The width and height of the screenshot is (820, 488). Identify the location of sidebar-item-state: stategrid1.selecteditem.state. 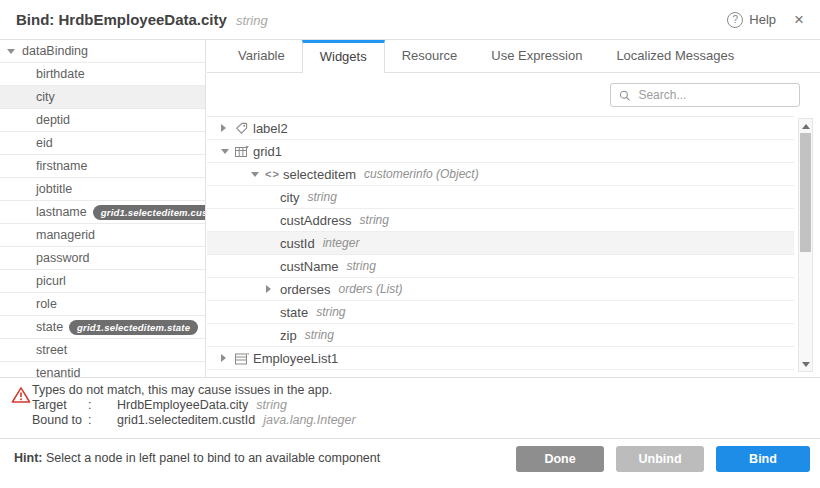
(102, 328).